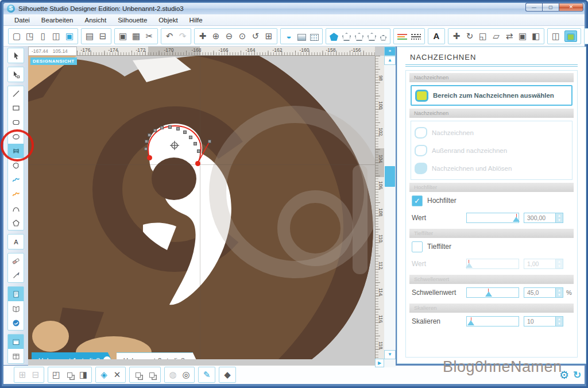 Image resolution: width=588 pixels, height=388 pixels. I want to click on tool-rounded-rectangle, so click(16, 122).